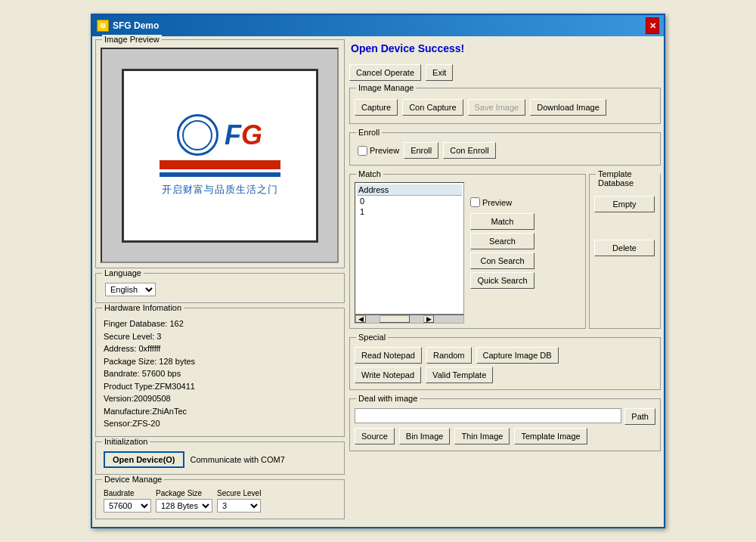  Describe the element at coordinates (378, 26) in the screenshot. I see `titlebar: ⊞ SFG Demo ✕` at that location.